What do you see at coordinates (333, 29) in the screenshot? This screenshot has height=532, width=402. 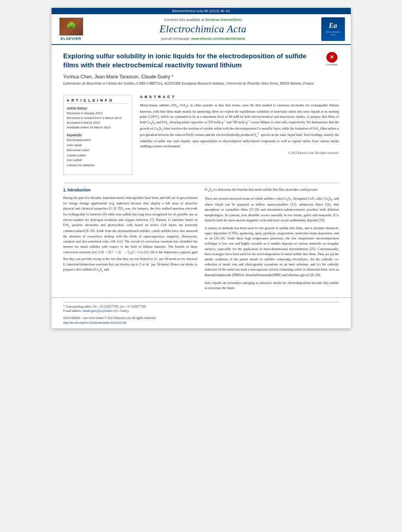 I see `journal-right-logo: Ea ElectrochimicaActa` at bounding box center [333, 29].